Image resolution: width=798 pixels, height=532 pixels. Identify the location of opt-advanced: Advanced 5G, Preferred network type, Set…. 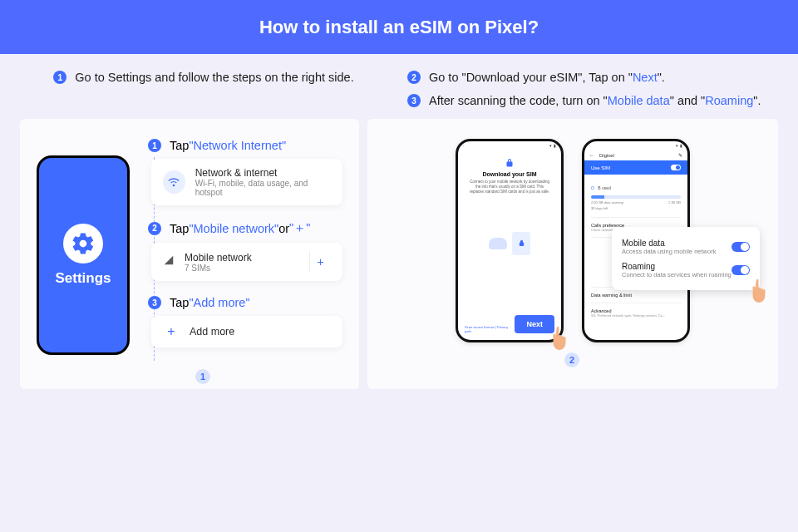
(636, 313).